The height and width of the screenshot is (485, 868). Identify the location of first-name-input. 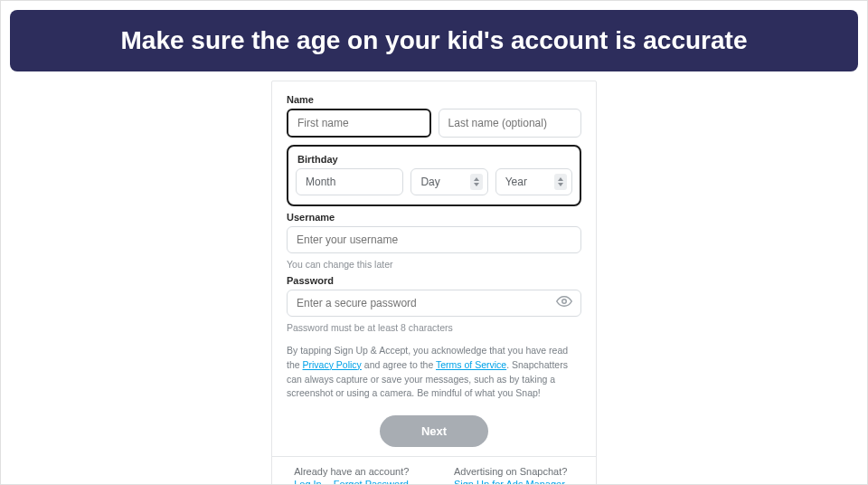
(359, 123).